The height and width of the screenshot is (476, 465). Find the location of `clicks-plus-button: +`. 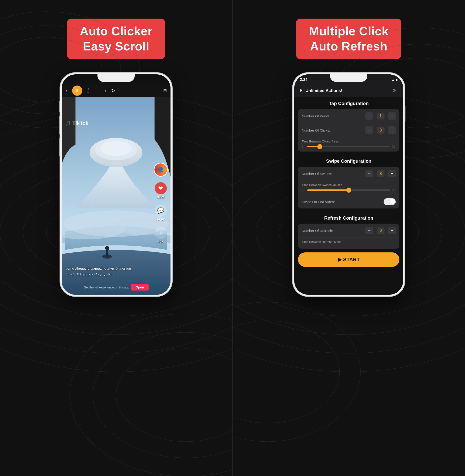

clicks-plus-button: + is located at coordinates (392, 130).